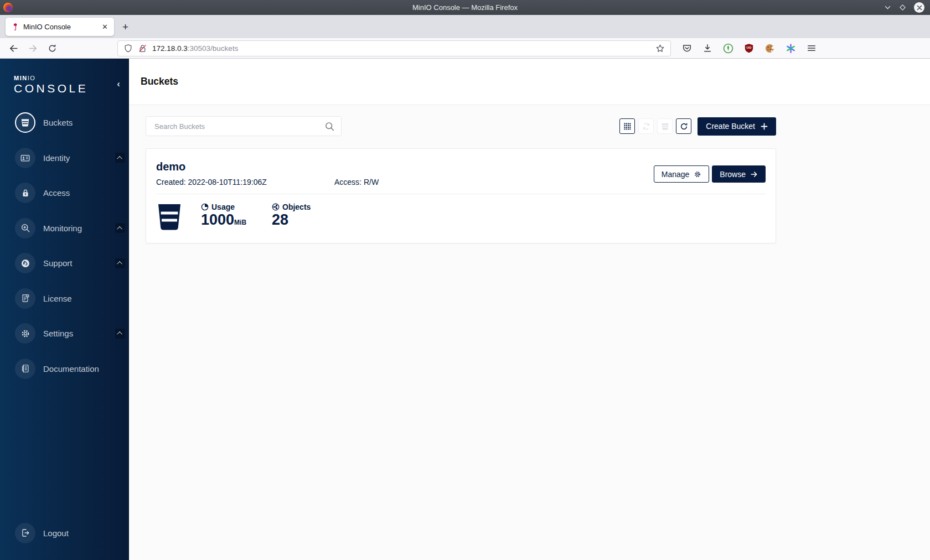  What do you see at coordinates (170, 167) in the screenshot?
I see `bucket-name-link: demo` at bounding box center [170, 167].